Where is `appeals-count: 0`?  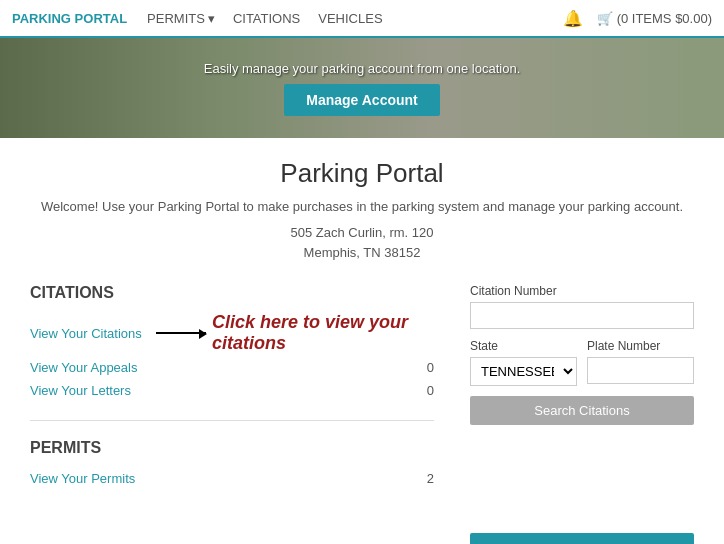
appeals-count: 0 is located at coordinates (430, 368).